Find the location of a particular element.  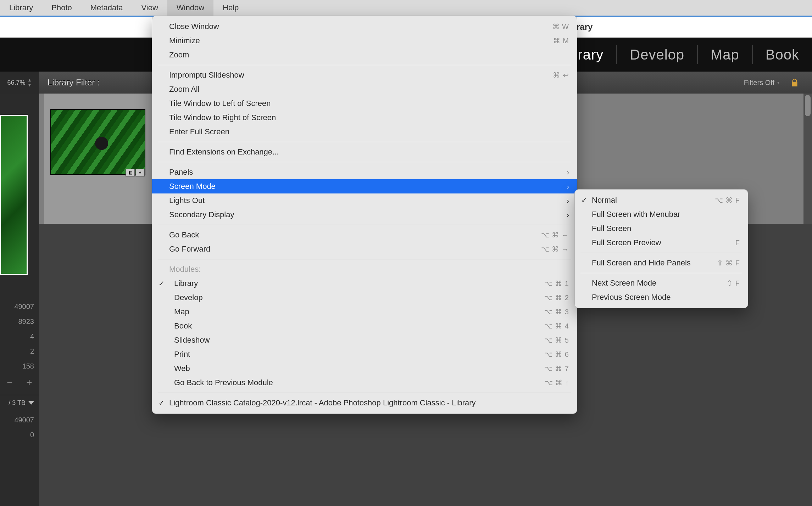

grid-cell: ◧ ± is located at coordinates (98, 159).